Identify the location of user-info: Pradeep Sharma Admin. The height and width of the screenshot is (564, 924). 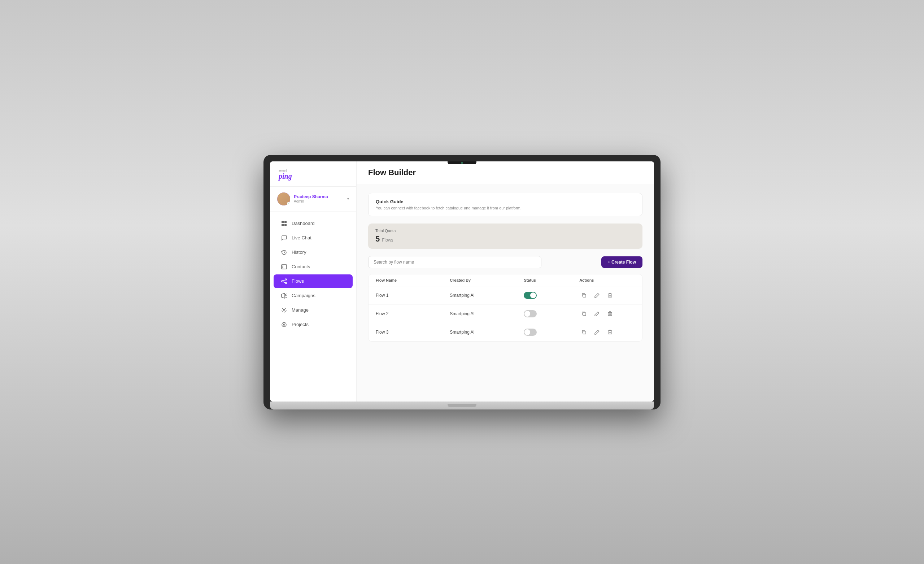
(319, 199).